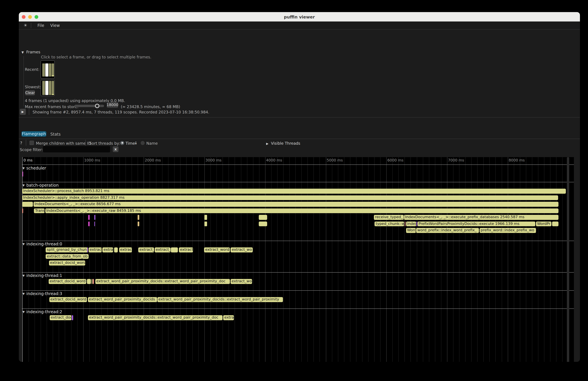  What do you see at coordinates (42, 244) in the screenshot?
I see `thread-header: ▼indexing-thread:0` at bounding box center [42, 244].